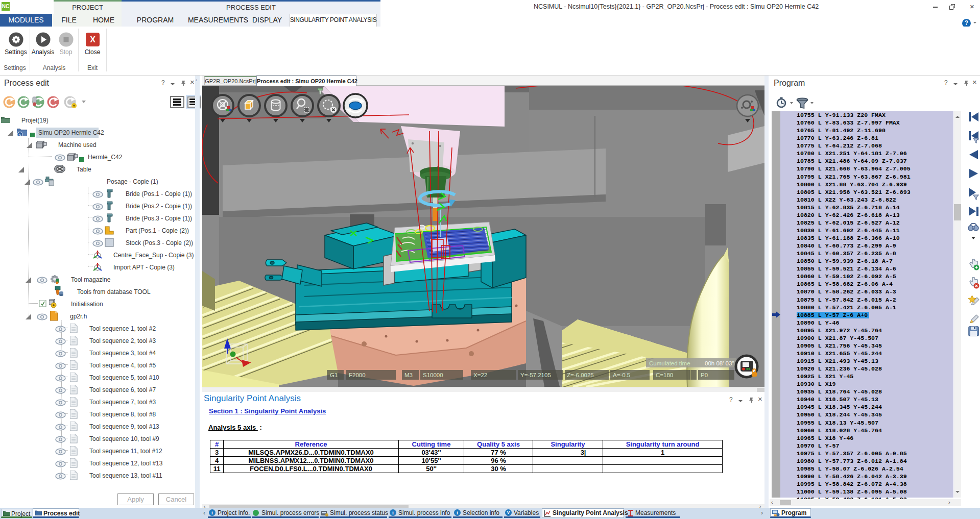 This screenshot has height=519, width=980. Describe the element at coordinates (334, 375) in the screenshot. I see `svg-text: G1` at that location.